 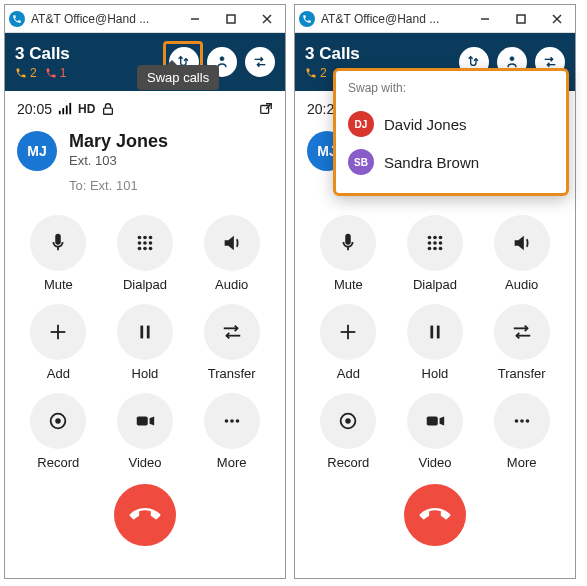 I want to click on popout-icon, so click(x=266, y=109).